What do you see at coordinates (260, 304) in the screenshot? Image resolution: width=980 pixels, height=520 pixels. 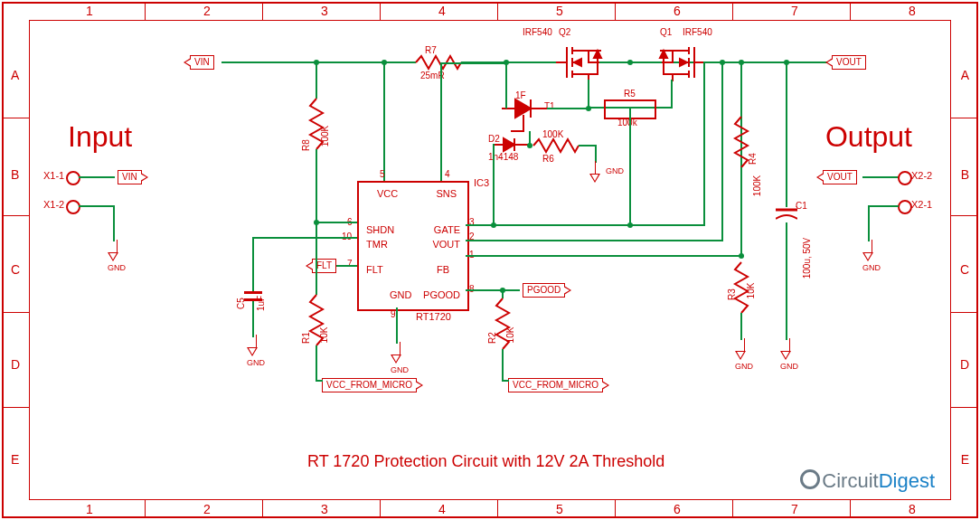 I see `value: 1uF` at bounding box center [260, 304].